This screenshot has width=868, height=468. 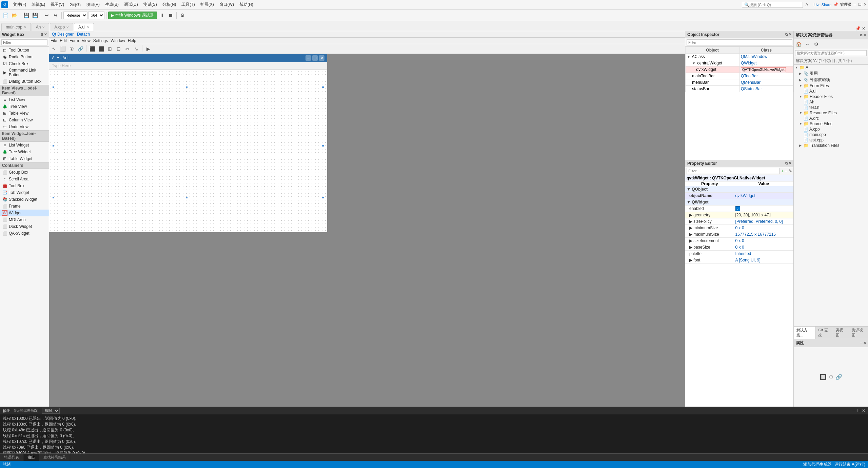 I want to click on form-menu-view: View, so click(x=86, y=41).